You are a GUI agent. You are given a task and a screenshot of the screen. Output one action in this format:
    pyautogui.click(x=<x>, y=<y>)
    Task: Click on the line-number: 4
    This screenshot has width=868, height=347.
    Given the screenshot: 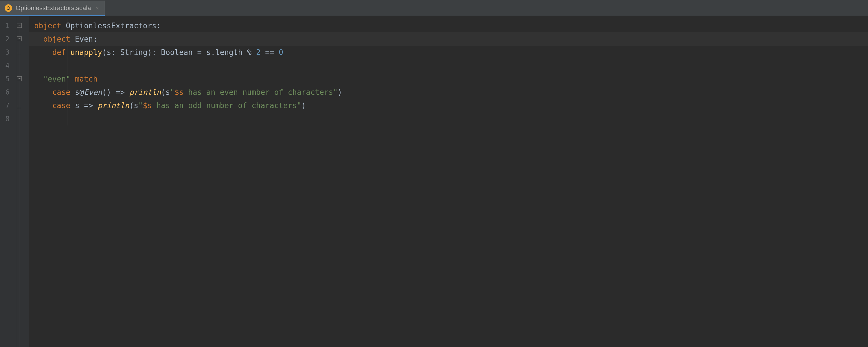 What is the action you would take?
    pyautogui.click(x=8, y=66)
    